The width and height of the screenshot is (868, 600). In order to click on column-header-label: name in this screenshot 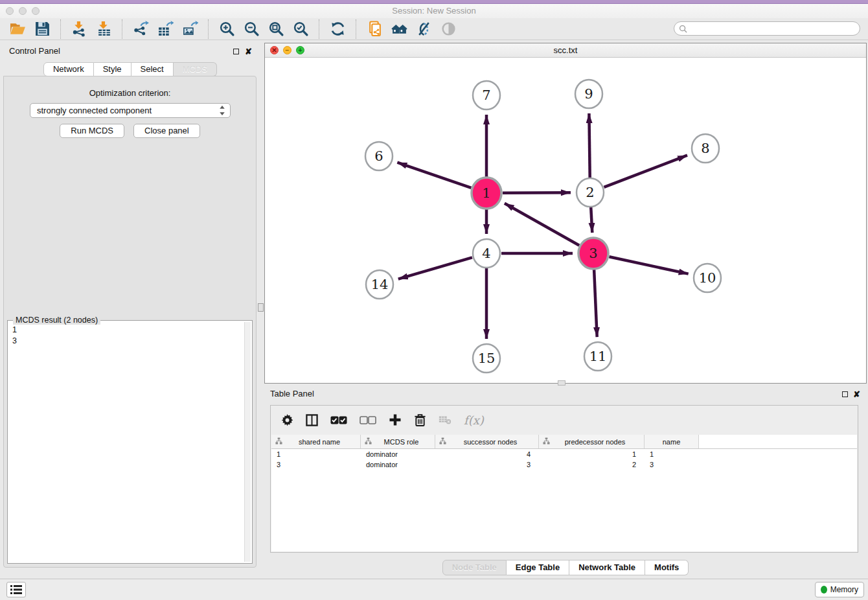, I will do `click(674, 442)`.